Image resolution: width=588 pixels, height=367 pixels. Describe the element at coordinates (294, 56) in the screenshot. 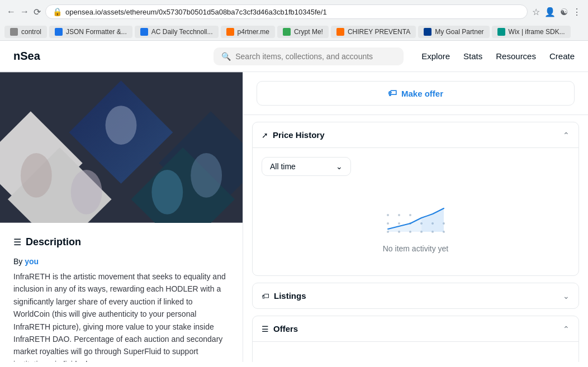

I see `top-nav: nSea 🔍 Explore Stats Resources Create` at that location.